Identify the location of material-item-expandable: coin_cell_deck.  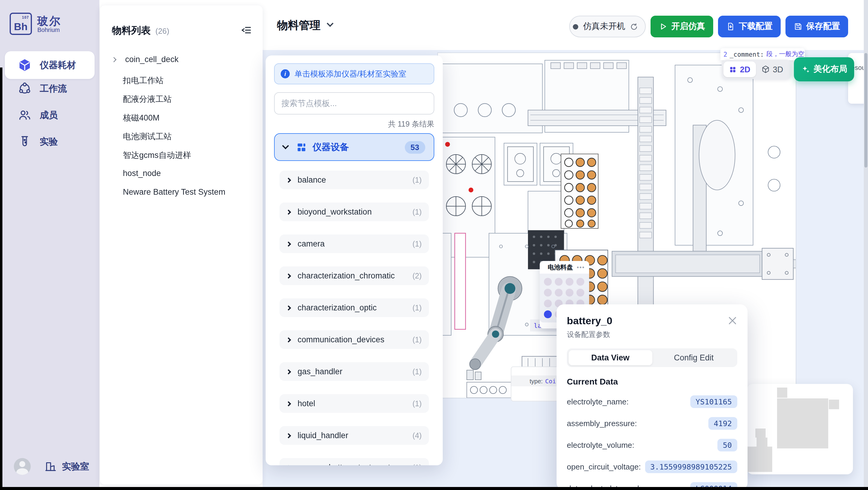
(146, 59).